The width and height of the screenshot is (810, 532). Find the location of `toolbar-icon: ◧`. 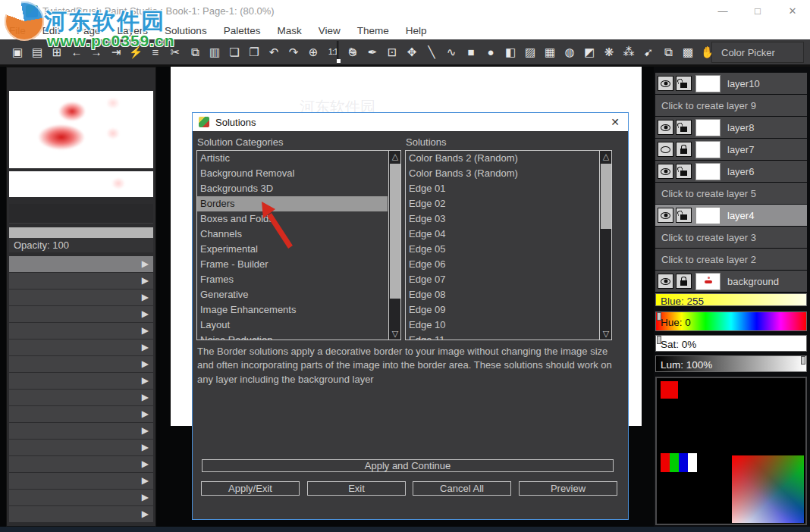

toolbar-icon: ◧ is located at coordinates (510, 52).